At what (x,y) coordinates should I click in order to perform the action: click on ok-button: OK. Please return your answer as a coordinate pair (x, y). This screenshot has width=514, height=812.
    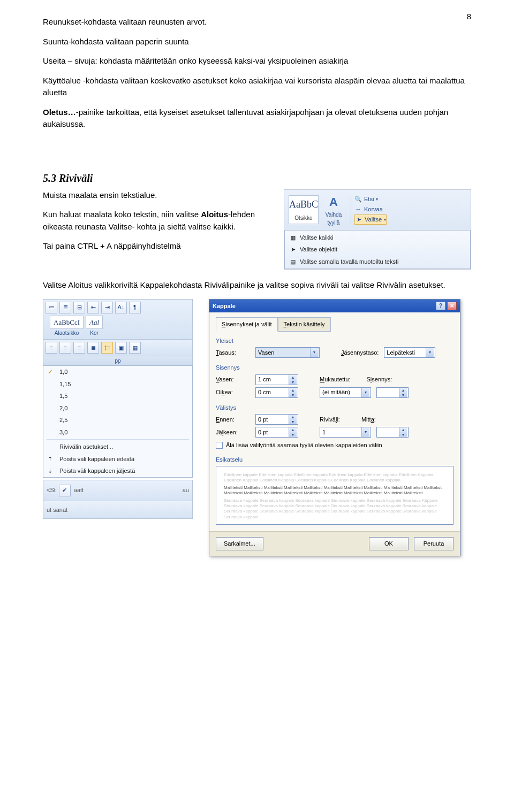
    Looking at the image, I should click on (389, 543).